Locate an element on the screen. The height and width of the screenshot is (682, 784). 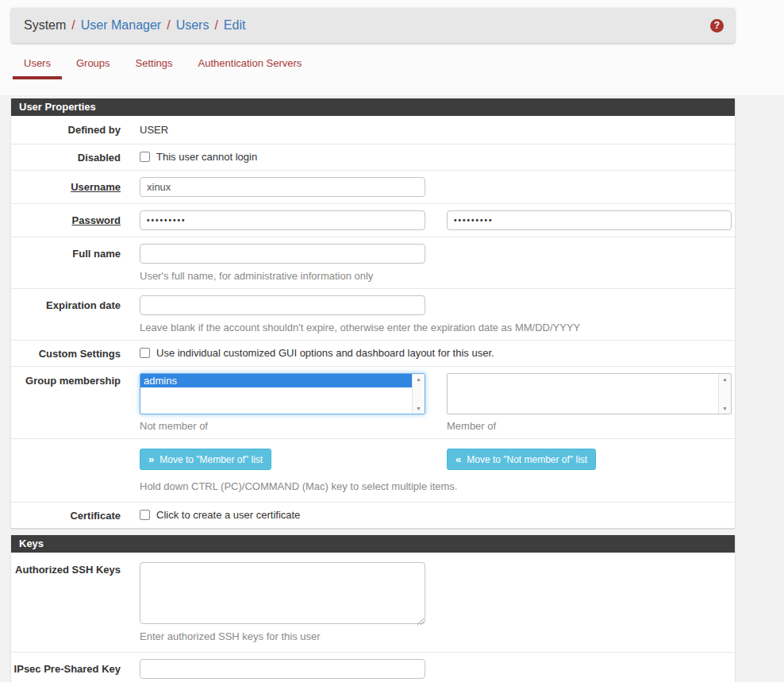
breadcrumb-root: System is located at coordinates (44, 25).